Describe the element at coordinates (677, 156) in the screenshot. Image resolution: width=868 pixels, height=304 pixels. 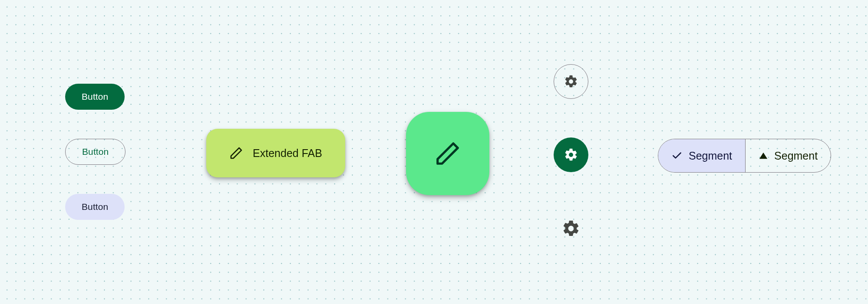
I see `check-icon` at that location.